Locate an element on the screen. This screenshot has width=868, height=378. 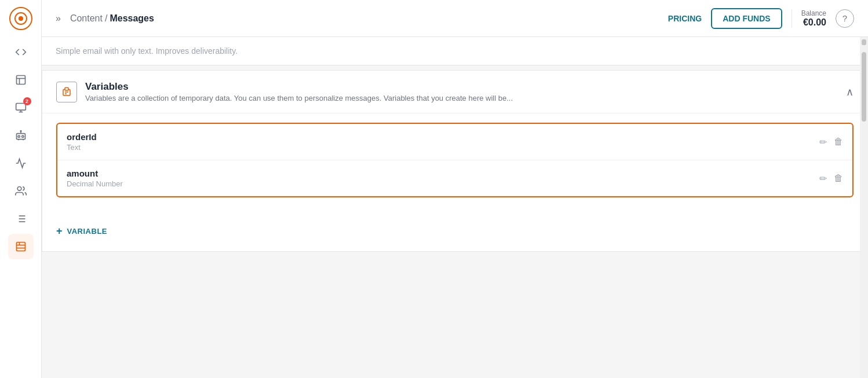
breadcrumb-current: Messages is located at coordinates (132, 19).